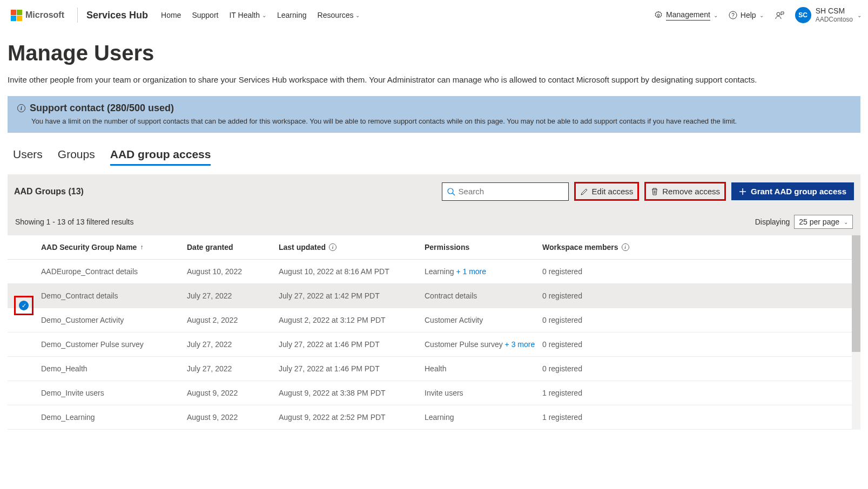  Describe the element at coordinates (834, 19) in the screenshot. I see `account-org: AADContoso` at that location.